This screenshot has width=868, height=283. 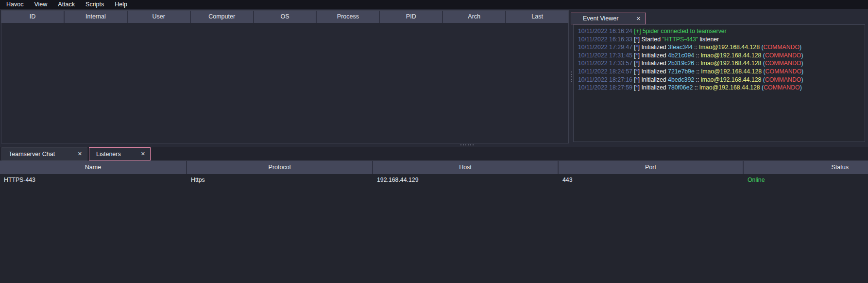 I want to click on sessions-column-header-process: Process, so click(x=348, y=17).